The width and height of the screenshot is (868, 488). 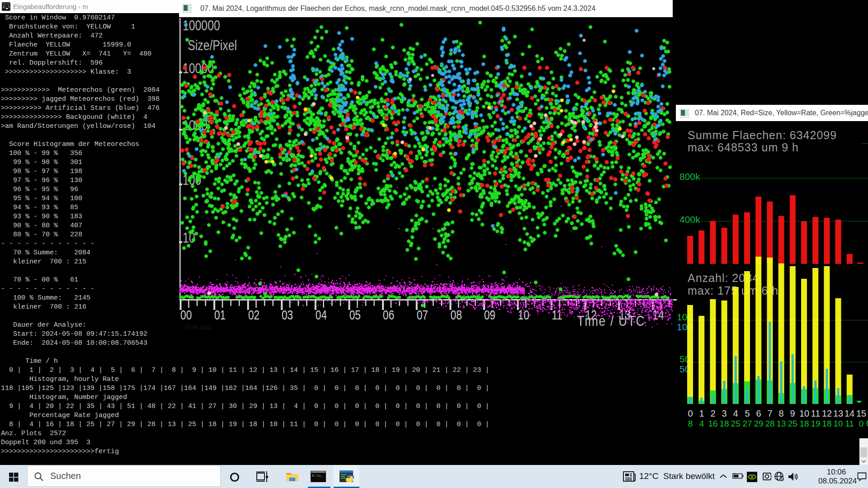 What do you see at coordinates (254, 314) in the screenshot?
I see `svg-text: 02` at bounding box center [254, 314].